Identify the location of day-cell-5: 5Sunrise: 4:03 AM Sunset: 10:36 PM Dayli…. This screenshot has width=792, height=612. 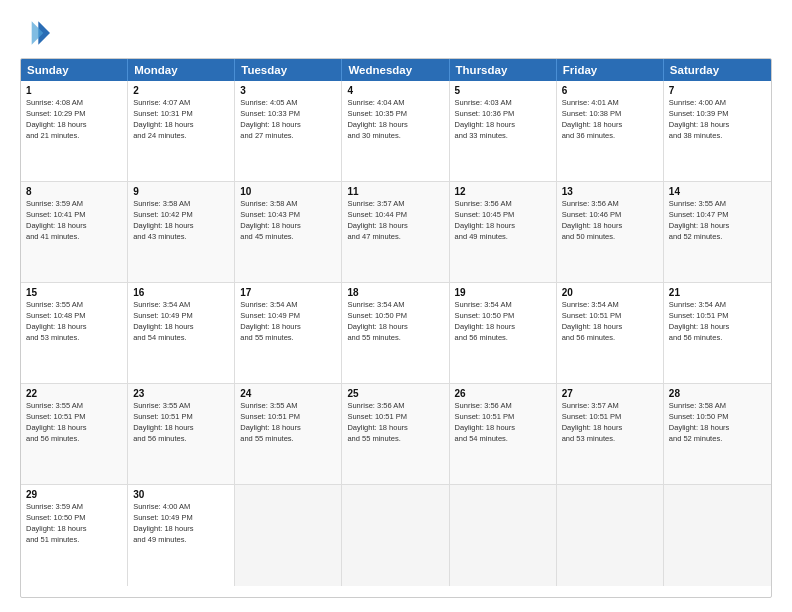
(504, 131).